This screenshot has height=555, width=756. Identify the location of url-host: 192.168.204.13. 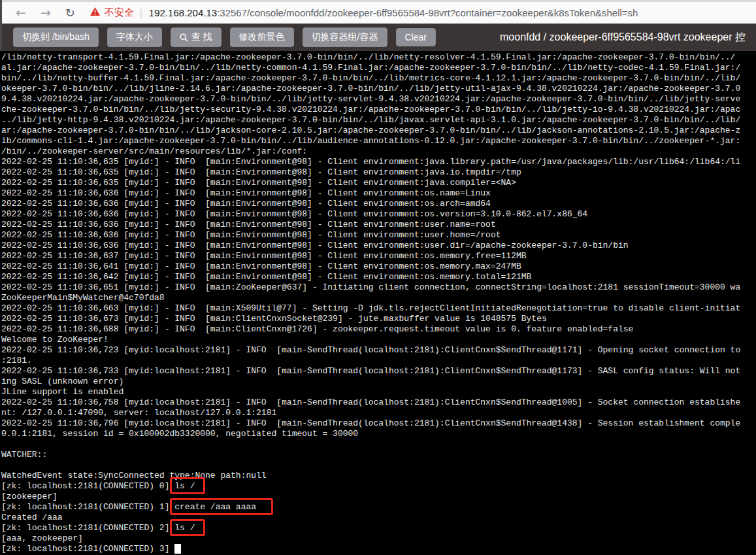
(183, 13).